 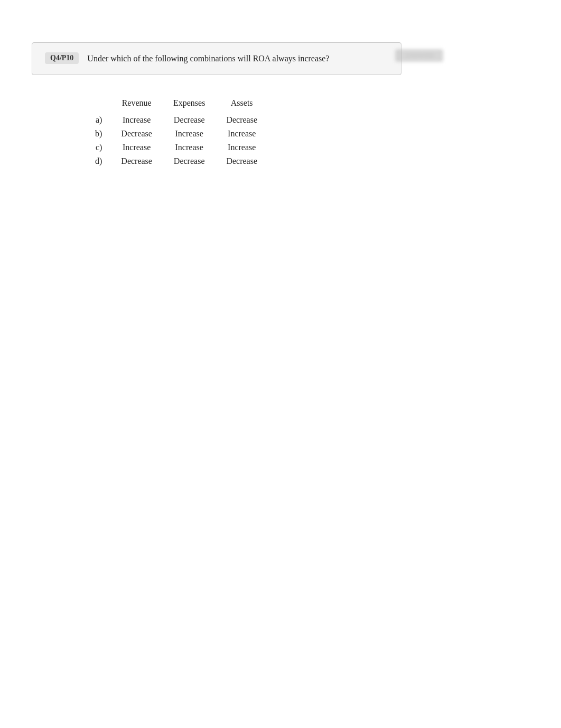 I want to click on question-text: Under which of the following combination…, so click(x=208, y=59).